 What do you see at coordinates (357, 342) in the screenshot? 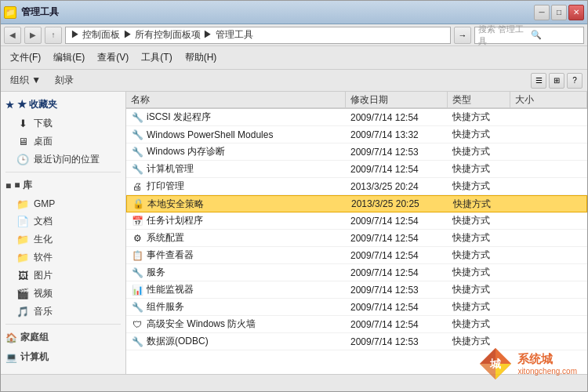
I see `table-row: 🔧 数据源(ODBC) 2009/7/14 12:53 快捷方式` at bounding box center [357, 342].